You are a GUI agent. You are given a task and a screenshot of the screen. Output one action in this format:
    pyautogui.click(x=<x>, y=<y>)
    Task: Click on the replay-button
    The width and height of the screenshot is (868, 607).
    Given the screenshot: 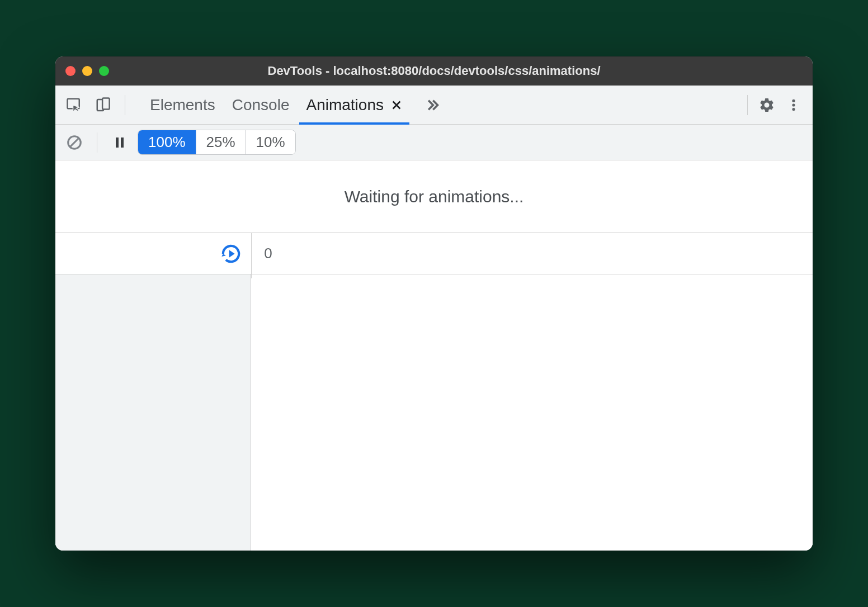 What is the action you would take?
    pyautogui.click(x=231, y=254)
    